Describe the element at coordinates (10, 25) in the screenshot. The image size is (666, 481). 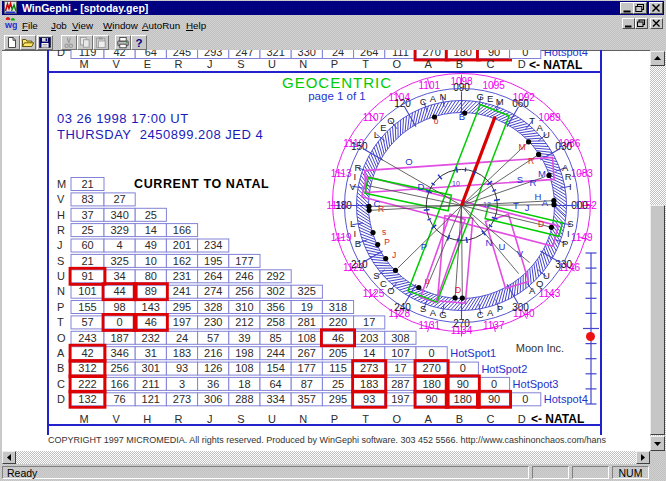
I see `svg-text: wg` at that location.